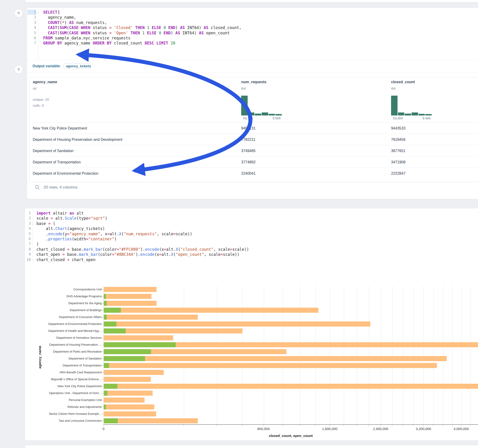  Describe the element at coordinates (246, 23) in the screenshot. I see `code-line: 3 COUNT(*) AS num_requests,` at that location.